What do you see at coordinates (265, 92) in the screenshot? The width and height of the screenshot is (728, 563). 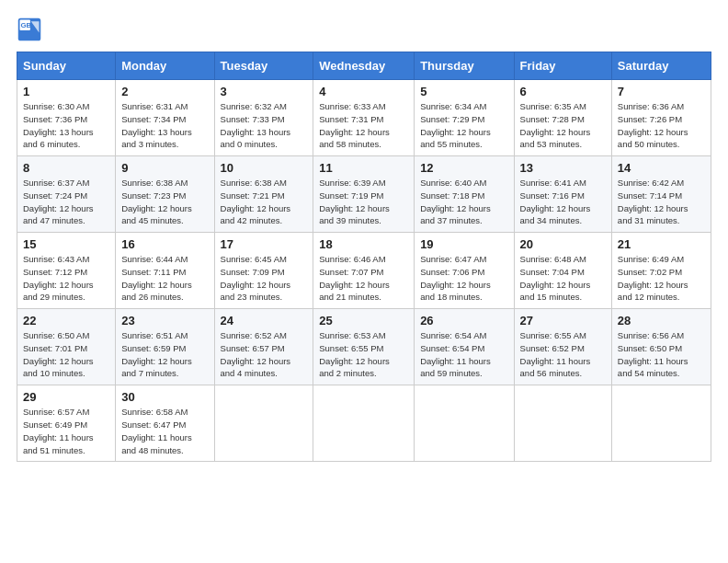 I see `day-number: 3` at bounding box center [265, 92].